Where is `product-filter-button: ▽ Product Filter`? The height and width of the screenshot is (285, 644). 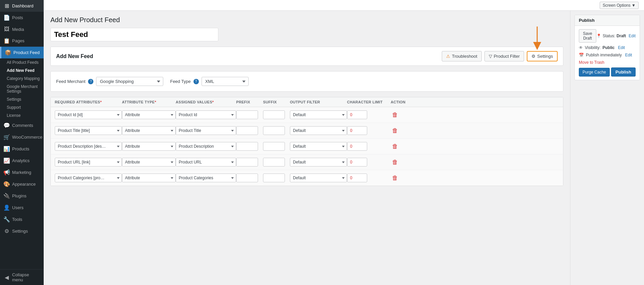 product-filter-button: ▽ Product Filter is located at coordinates (504, 56).